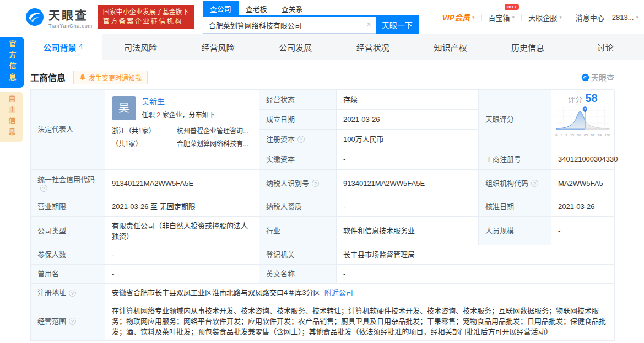 The height and width of the screenshot is (343, 644). Describe the element at coordinates (182, 144) in the screenshot. I see `tenure-region-row: （共1家） 合肥菜划算网络科技有...` at that location.